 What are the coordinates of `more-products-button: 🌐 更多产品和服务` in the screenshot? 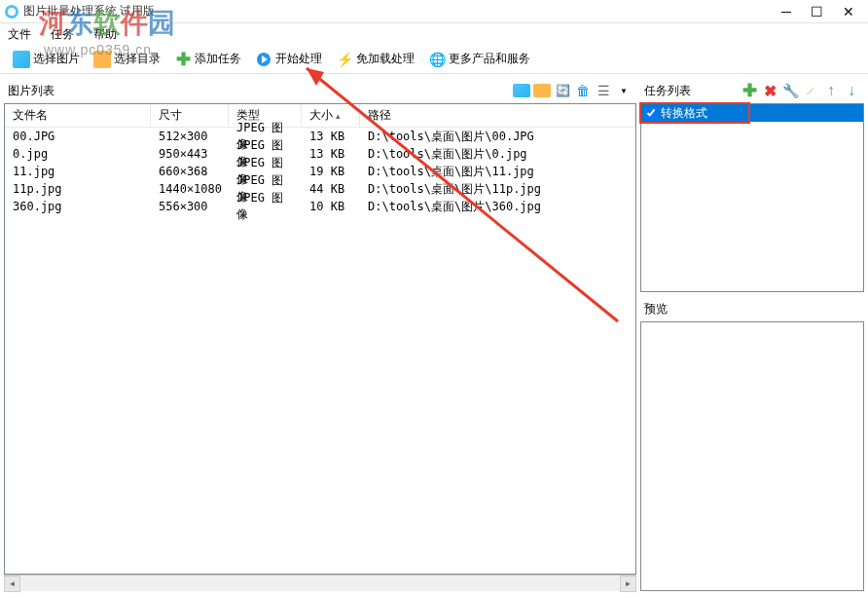 It's located at (479, 59).